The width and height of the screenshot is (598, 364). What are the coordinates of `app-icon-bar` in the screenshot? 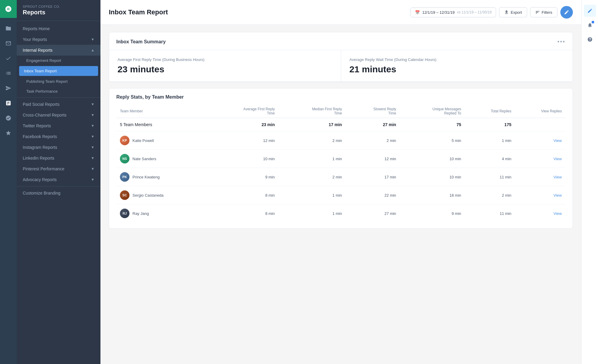 It's located at (8, 182).